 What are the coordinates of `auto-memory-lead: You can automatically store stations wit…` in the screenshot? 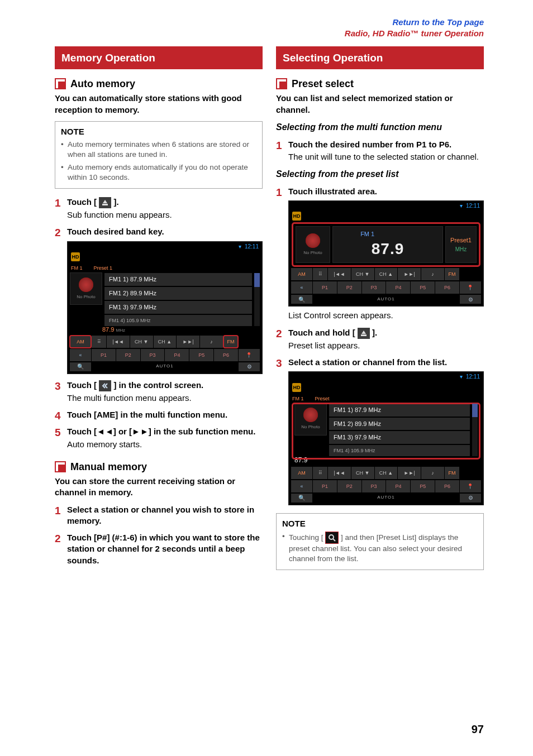 It's located at (159, 104).